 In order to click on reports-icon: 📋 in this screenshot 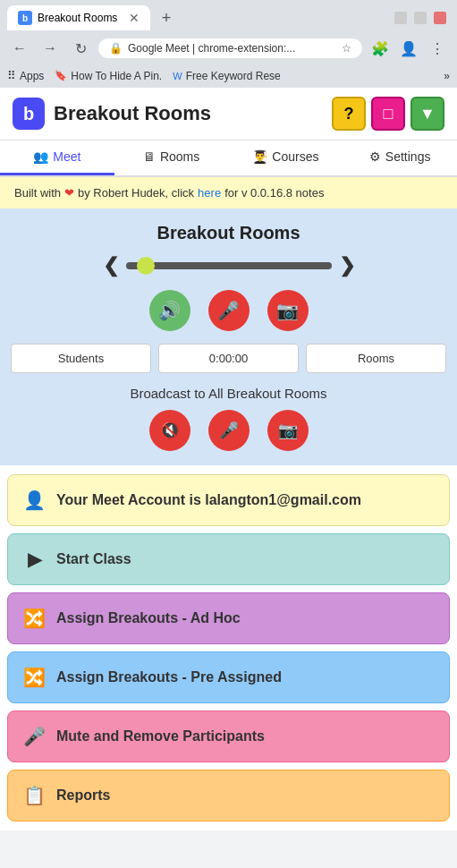, I will do `click(34, 796)`.